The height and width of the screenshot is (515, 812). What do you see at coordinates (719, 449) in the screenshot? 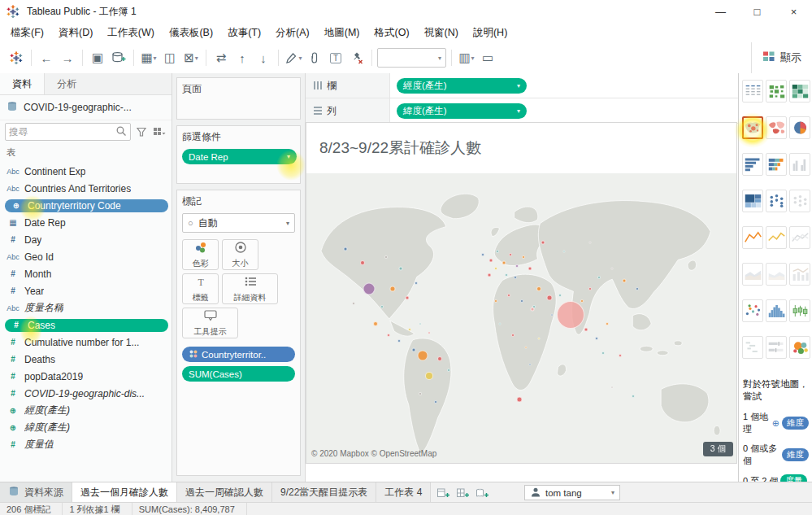
I see `null-indicator-badge: 3 個` at bounding box center [719, 449].